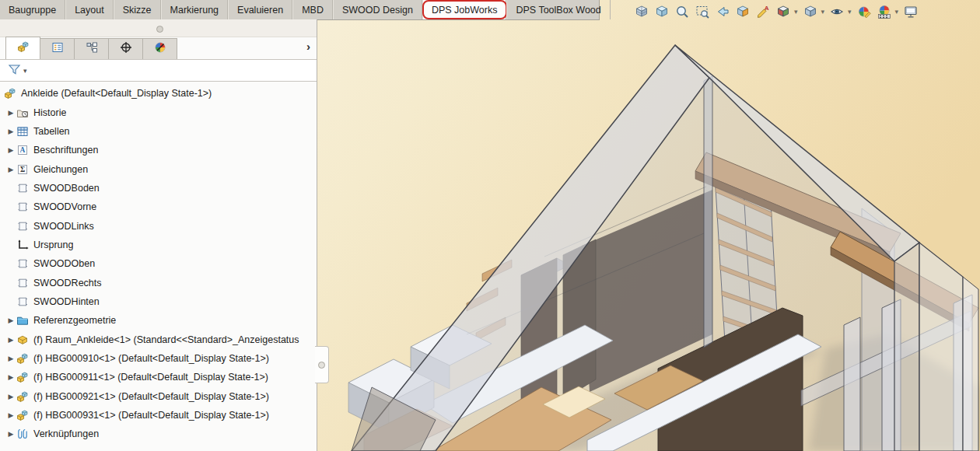 This screenshot has width=980, height=451. I want to click on tree-item-label: Gleichungen, so click(61, 170).